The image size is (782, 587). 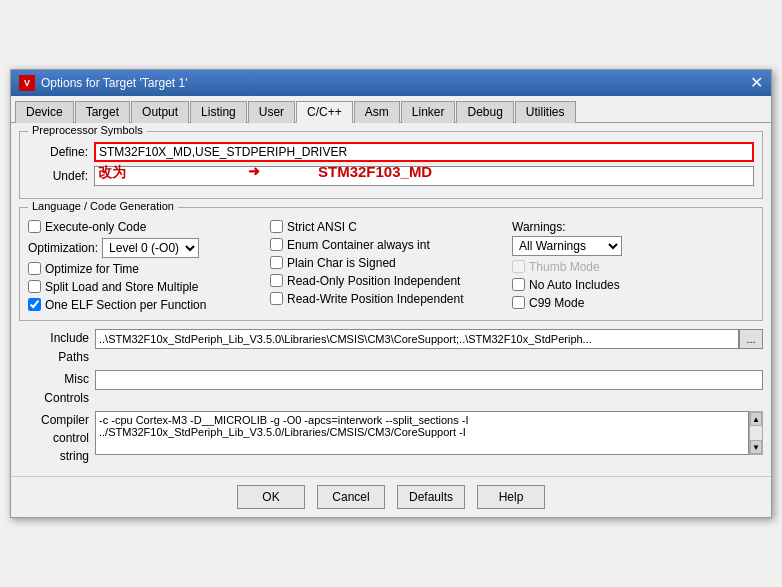 What do you see at coordinates (276, 280) in the screenshot?
I see `checkbox-ro-position` at bounding box center [276, 280].